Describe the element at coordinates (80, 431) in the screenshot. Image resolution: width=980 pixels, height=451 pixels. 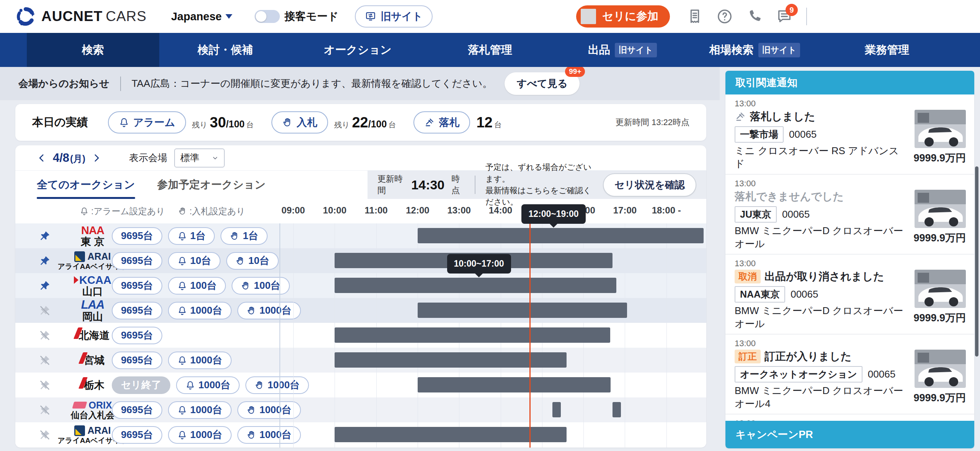
I see `arai-logo-icon` at that location.